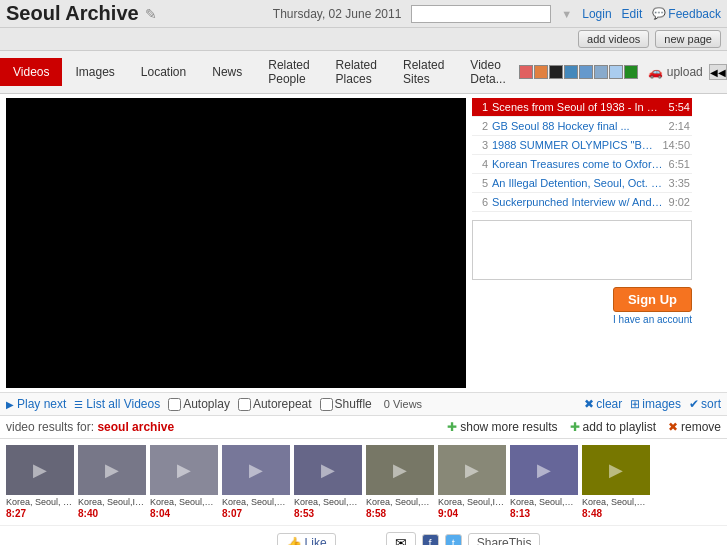 The width and height of the screenshot is (727, 545). What do you see at coordinates (328, 482) in the screenshot?
I see `thumbnail-item: ▶ Korea, Seoul,Yec 2008y,11m,11c 8:53` at bounding box center [328, 482].